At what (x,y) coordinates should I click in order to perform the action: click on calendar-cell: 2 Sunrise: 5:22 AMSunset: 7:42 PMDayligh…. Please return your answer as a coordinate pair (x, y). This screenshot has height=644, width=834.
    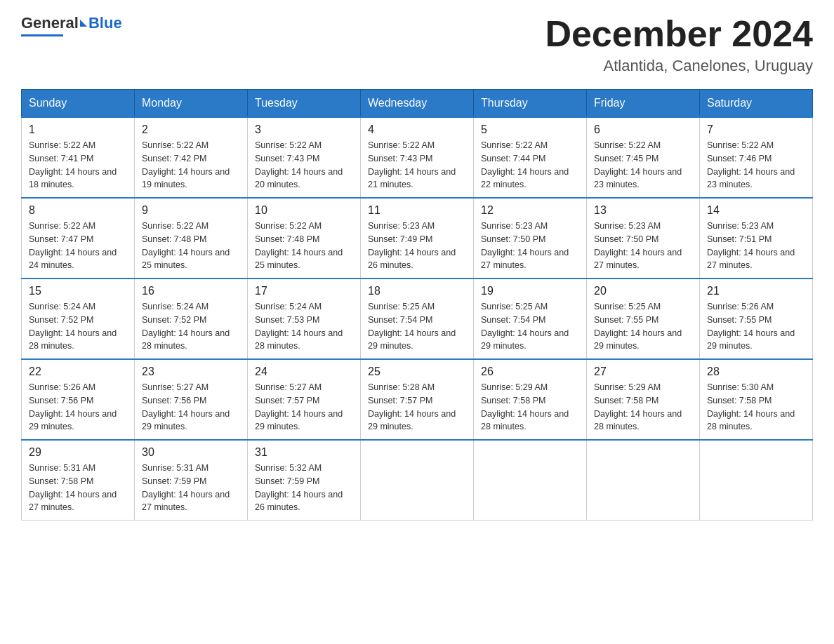
    Looking at the image, I should click on (191, 157).